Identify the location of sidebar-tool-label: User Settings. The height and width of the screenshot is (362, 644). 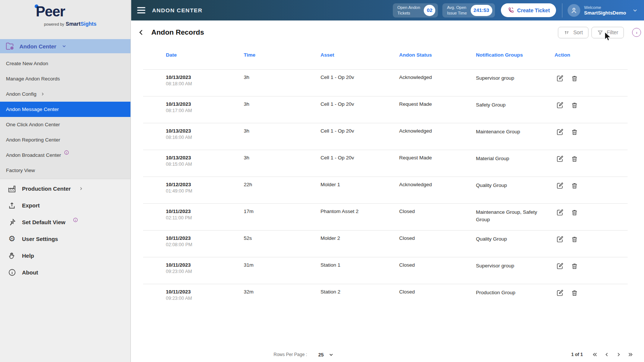
(40, 239).